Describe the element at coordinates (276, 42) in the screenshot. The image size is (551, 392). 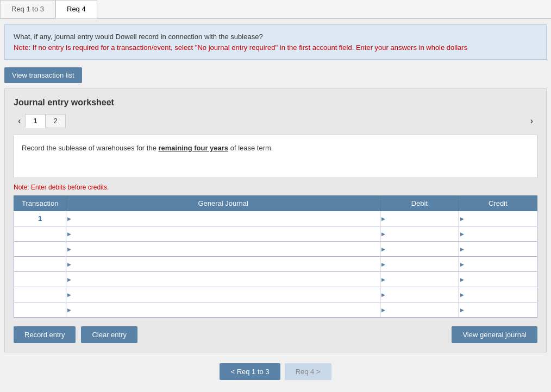
I see `info-box: What, if any, journal entry would Dowell…` at that location.